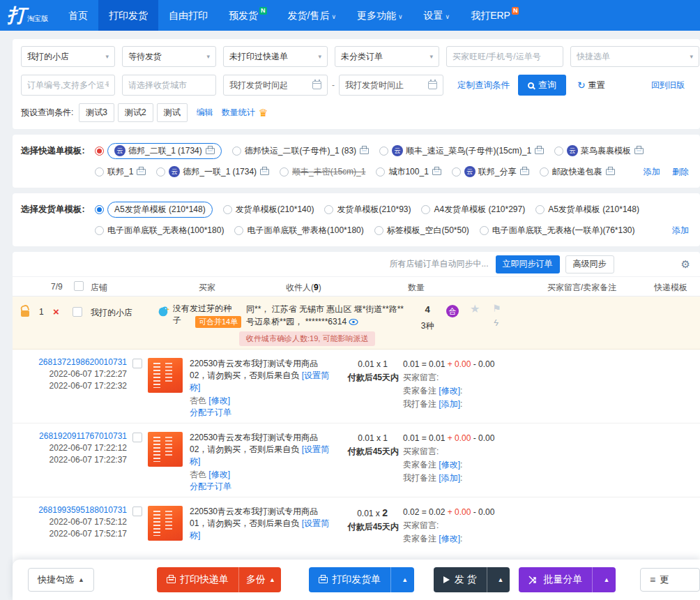 This screenshot has height=600, width=700. What do you see at coordinates (587, 209) in the screenshot?
I see `invoice-template-option: A5发货单模板 (210*148)` at bounding box center [587, 209].